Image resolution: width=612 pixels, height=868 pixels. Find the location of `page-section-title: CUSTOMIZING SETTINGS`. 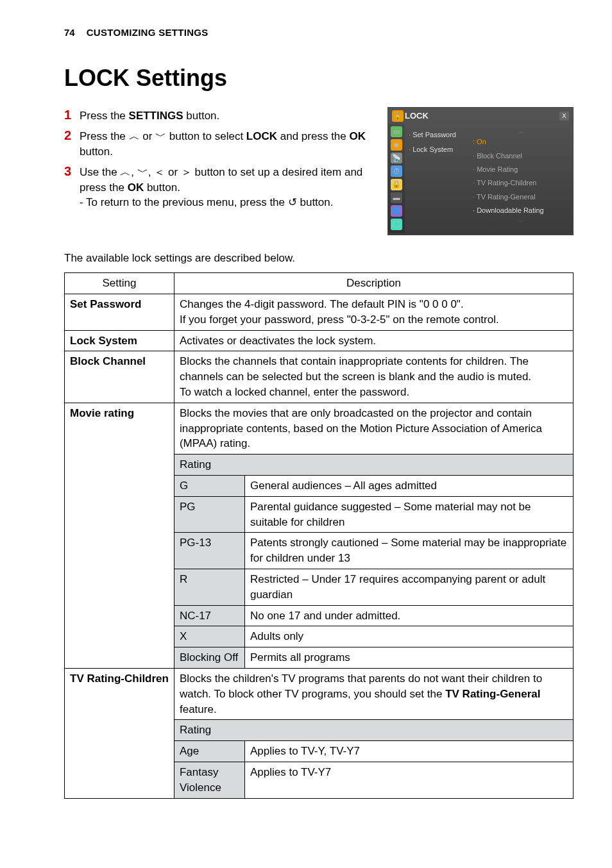

page-section-title: CUSTOMIZING SETTINGS is located at coordinates (148, 32).